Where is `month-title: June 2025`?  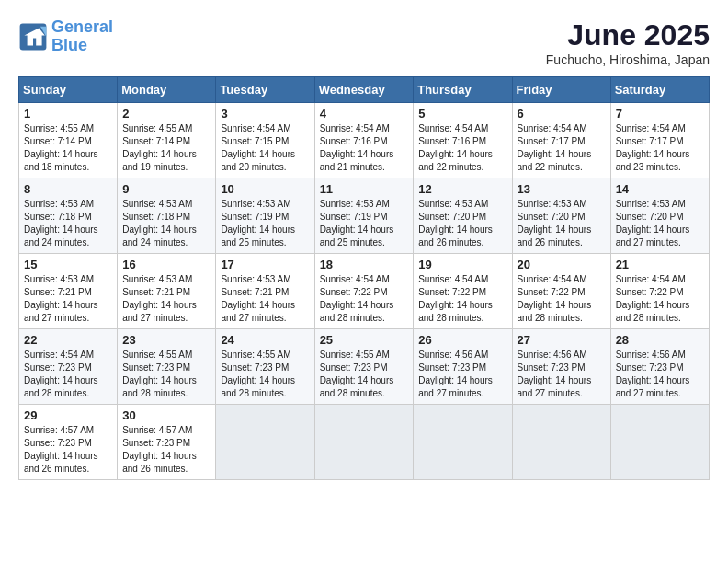 month-title: June 2025 is located at coordinates (628, 35).